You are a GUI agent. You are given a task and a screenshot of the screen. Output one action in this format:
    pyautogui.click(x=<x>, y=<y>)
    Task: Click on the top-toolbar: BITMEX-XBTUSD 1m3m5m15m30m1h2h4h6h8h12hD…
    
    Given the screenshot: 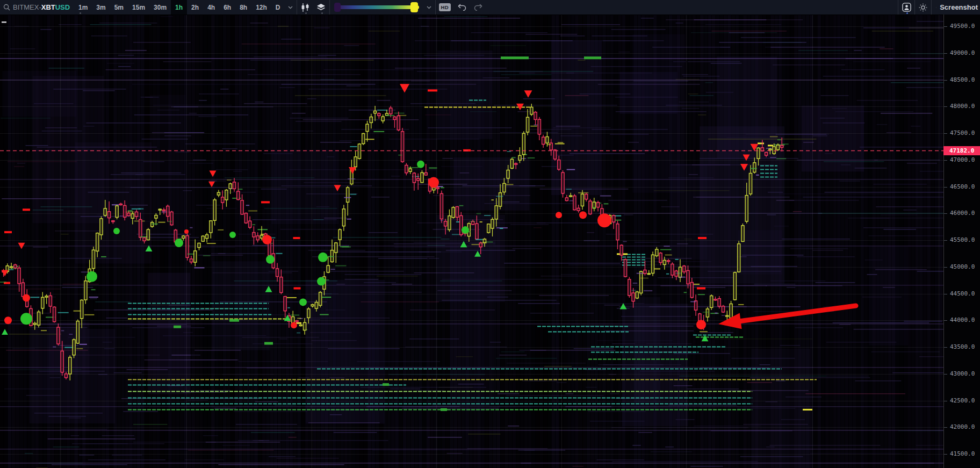 What is the action you would take?
    pyautogui.click(x=490, y=8)
    